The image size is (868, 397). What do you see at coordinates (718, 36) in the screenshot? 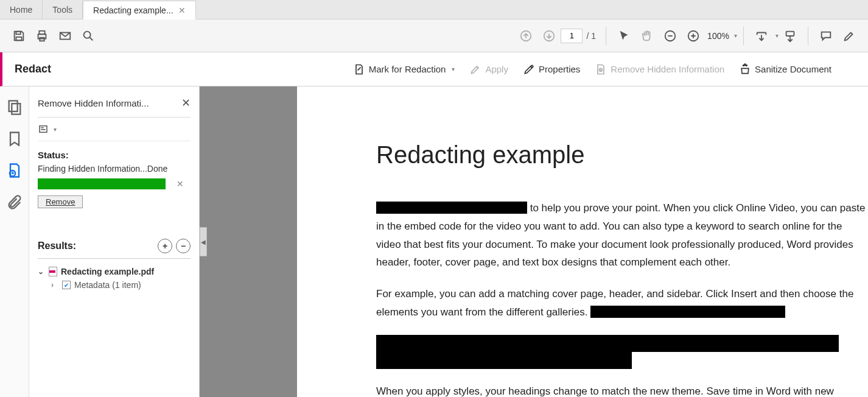
I see `zoom-level: 100%` at bounding box center [718, 36].